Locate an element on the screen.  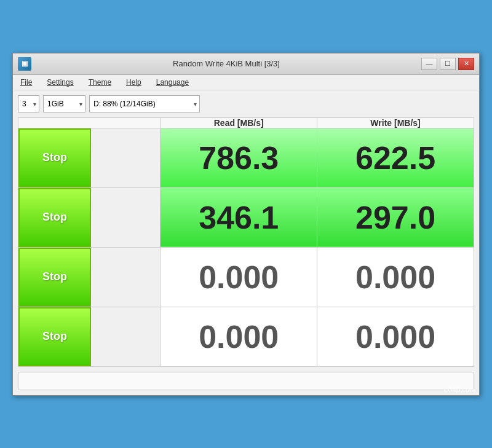
read-value-1: 786.3 is located at coordinates (239, 157).